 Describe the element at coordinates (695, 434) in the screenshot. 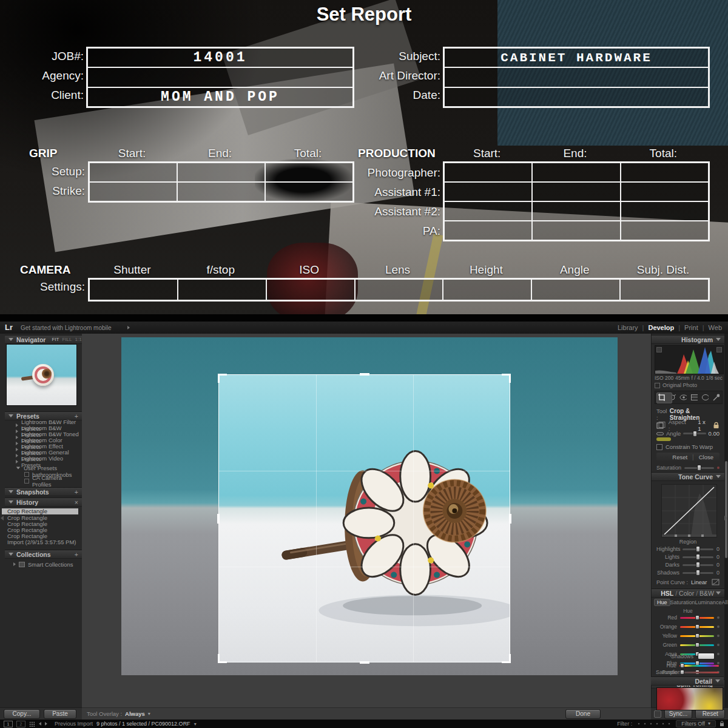

I see `angle-slider-thumb` at that location.